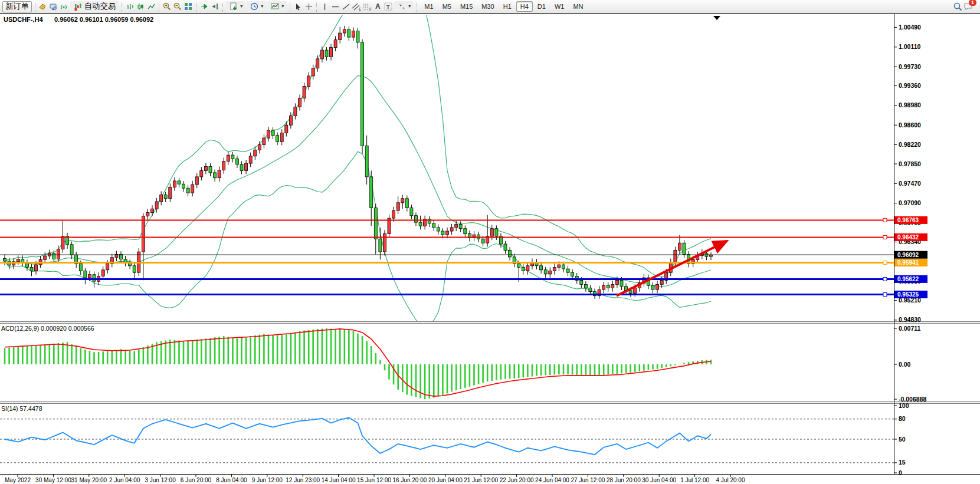 This screenshot has width=980, height=484. What do you see at coordinates (900, 473) in the screenshot?
I see `rsi-tick-label: 0` at bounding box center [900, 473].